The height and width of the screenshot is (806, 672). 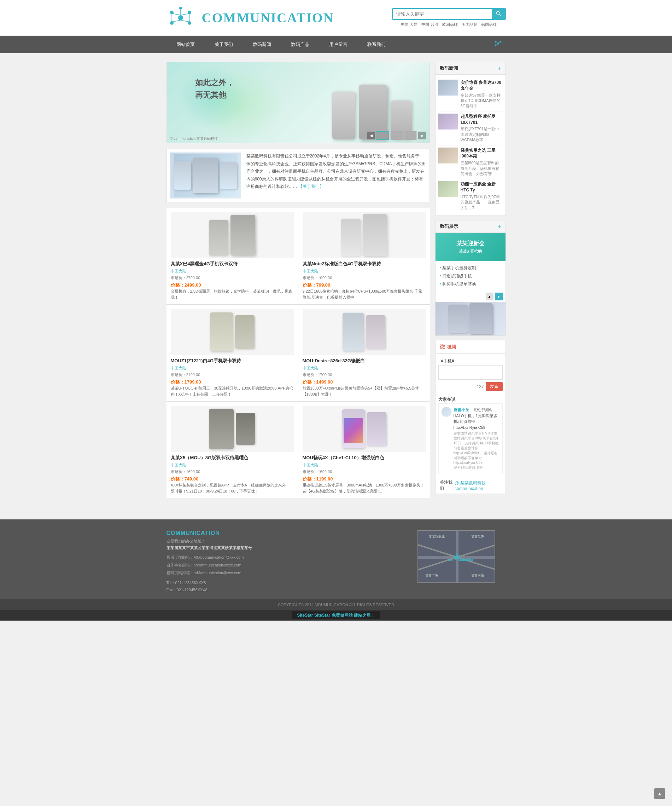 I want to click on weibo-repost-text: 转发微博钏风平台Ⅲ V #转发微博钏风平台V#钏风平台9月15日，支持钏风HAL…, so click(x=476, y=448).